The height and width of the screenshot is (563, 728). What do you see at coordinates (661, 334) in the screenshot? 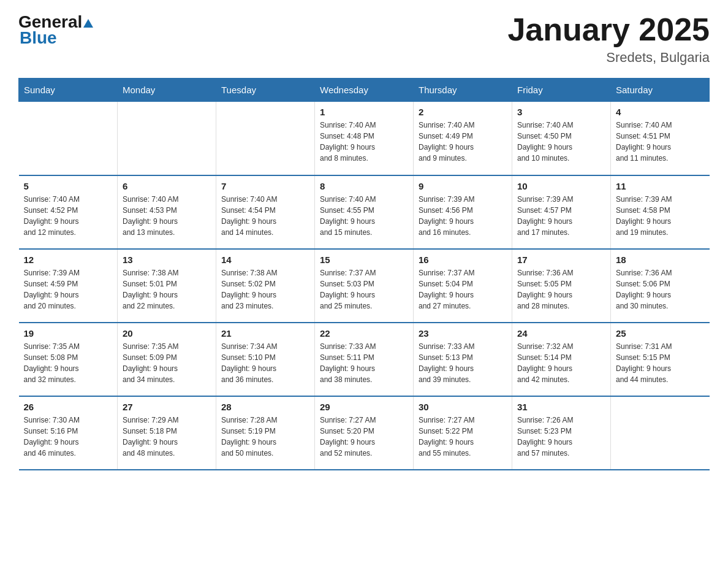
I see `day-number: 25` at bounding box center [661, 334].